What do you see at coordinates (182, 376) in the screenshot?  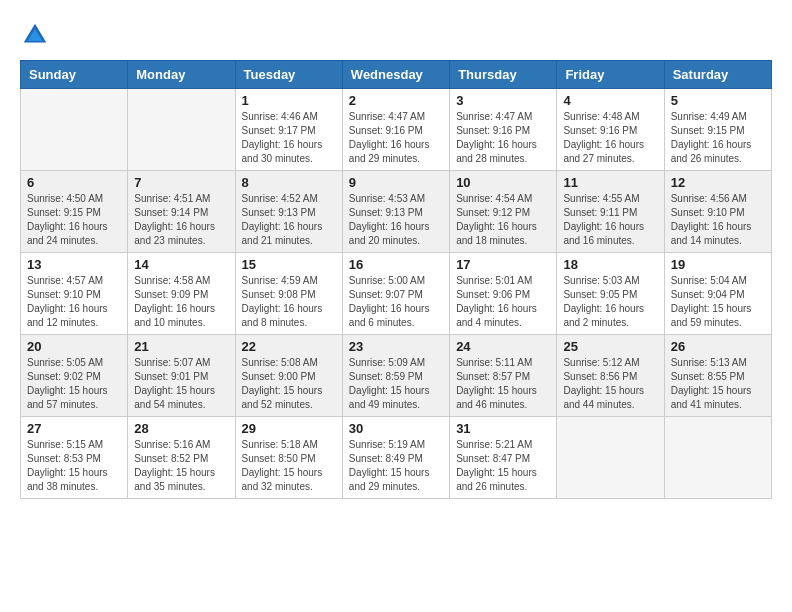 I see `calendar-cell: 21Sunrise: 5:07 AM Sunset: 9:01 PM Dayli…` at bounding box center [182, 376].